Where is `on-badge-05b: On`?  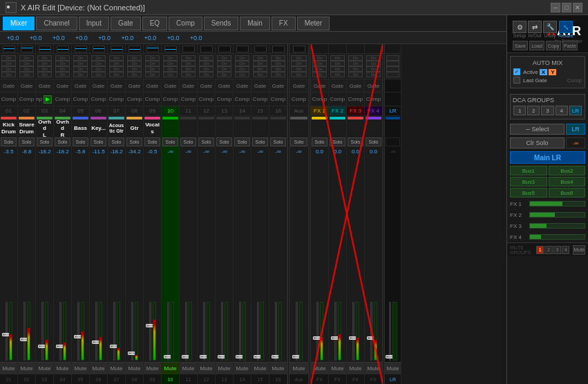 on-badge-05b: On is located at coordinates (80, 64).